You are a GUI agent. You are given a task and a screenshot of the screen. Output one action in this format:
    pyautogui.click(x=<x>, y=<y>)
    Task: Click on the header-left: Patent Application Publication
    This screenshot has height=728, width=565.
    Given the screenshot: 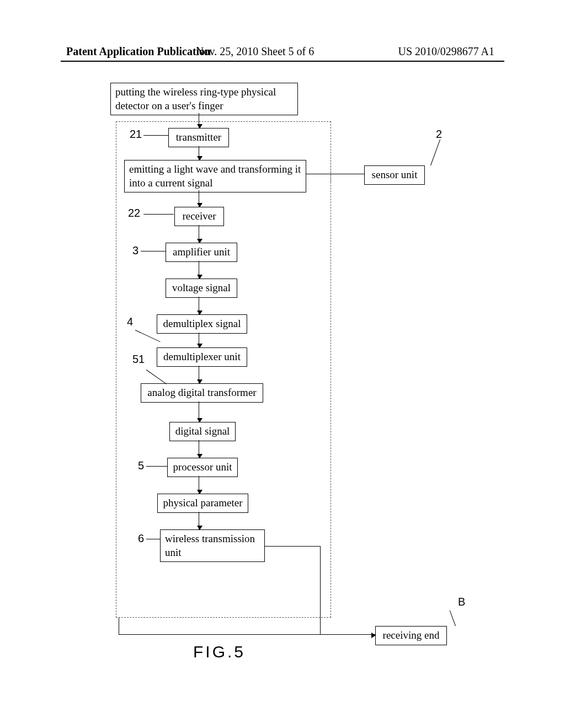 What is the action you would take?
    pyautogui.click(x=138, y=52)
    